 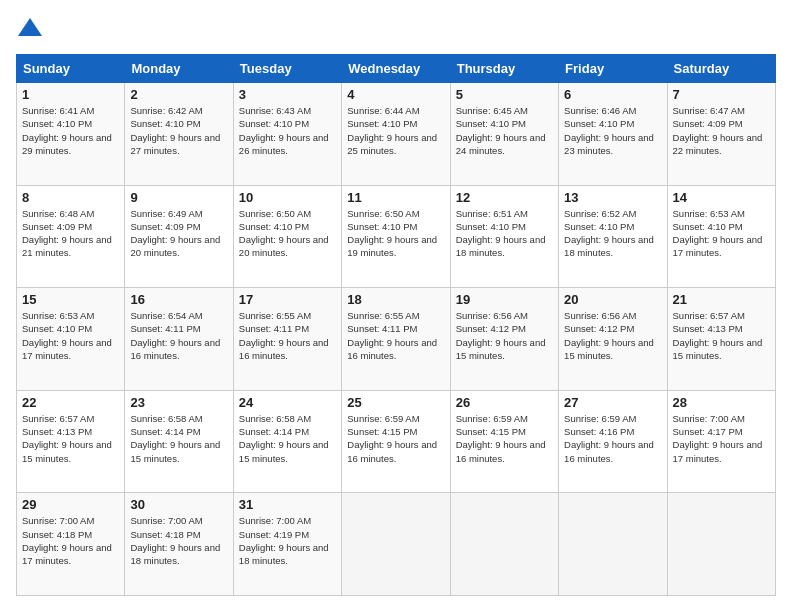 What do you see at coordinates (287, 134) in the screenshot?
I see `day-cell: 3 Sunrise: 6:43 AMSunset: 4:10 PMDayligh…` at bounding box center [287, 134].